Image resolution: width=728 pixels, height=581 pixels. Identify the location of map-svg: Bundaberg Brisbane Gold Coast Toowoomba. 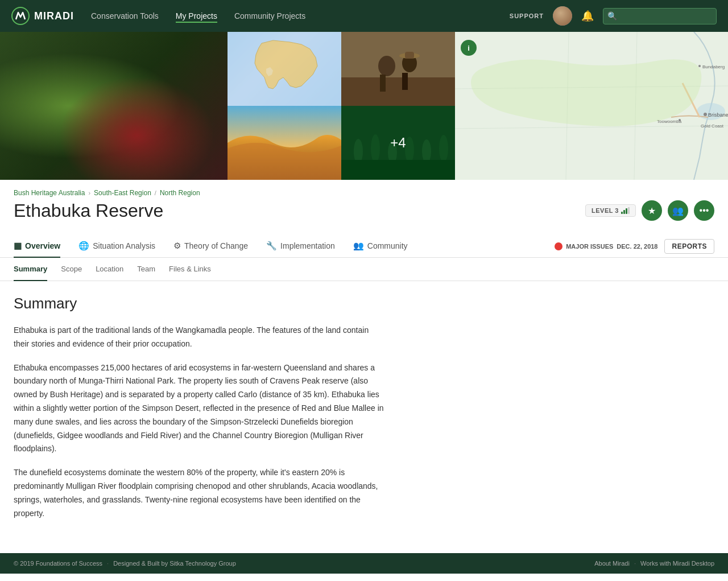
(592, 106).